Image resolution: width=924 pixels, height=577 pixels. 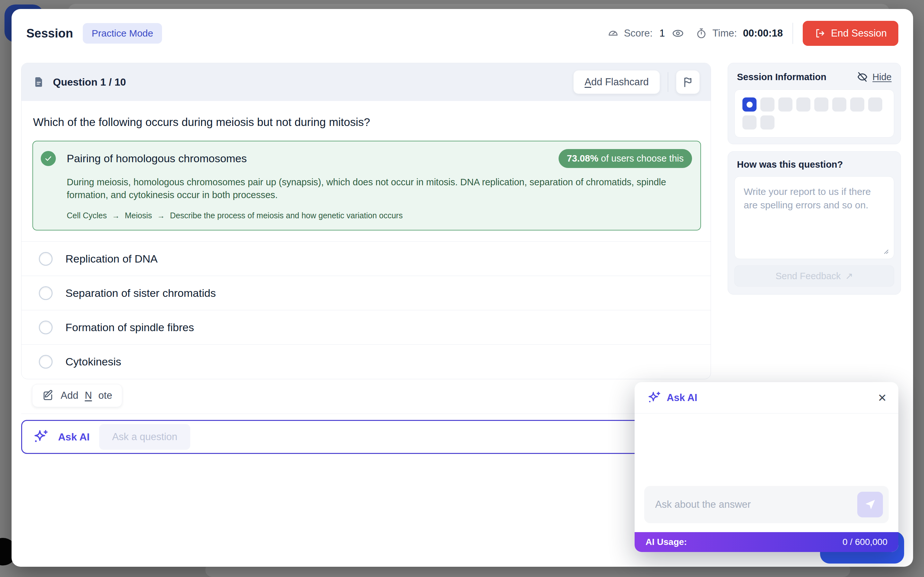 What do you see at coordinates (767, 467) in the screenshot?
I see `ask-ai-popup: Ask AI ✕ AI Usage: 0 / 600,000` at bounding box center [767, 467].